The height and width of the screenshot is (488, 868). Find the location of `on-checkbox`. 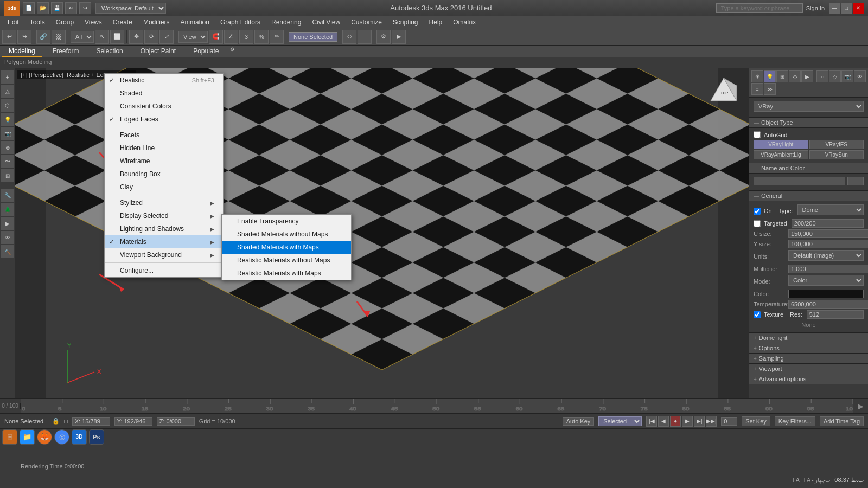

on-checkbox is located at coordinates (757, 211).